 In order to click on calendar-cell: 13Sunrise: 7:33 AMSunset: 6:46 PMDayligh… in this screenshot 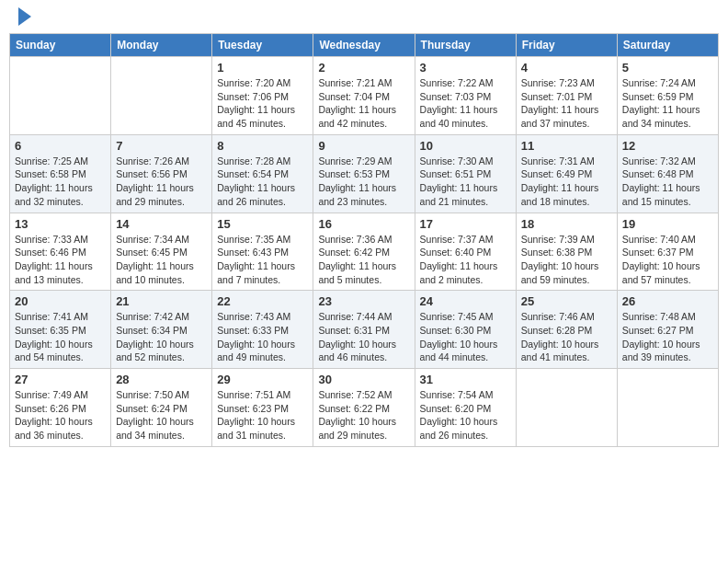, I will do `click(61, 252)`.